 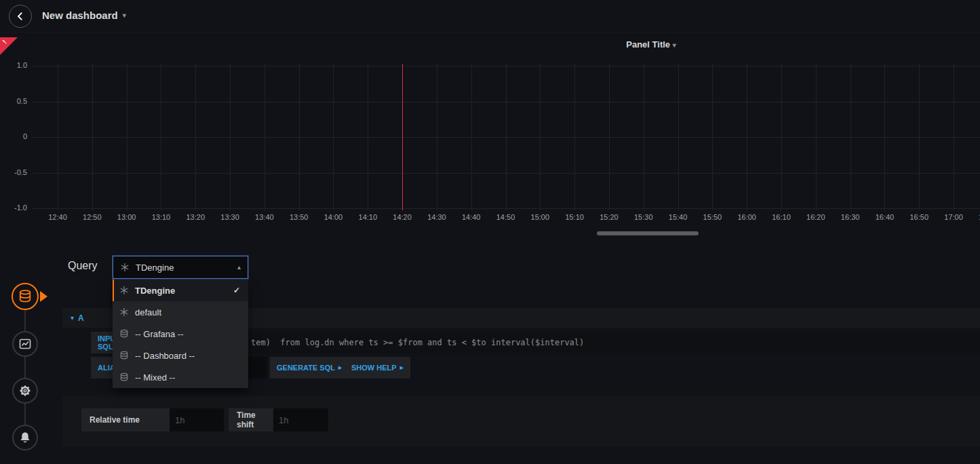 I want to click on relative-time-input, so click(x=197, y=420).